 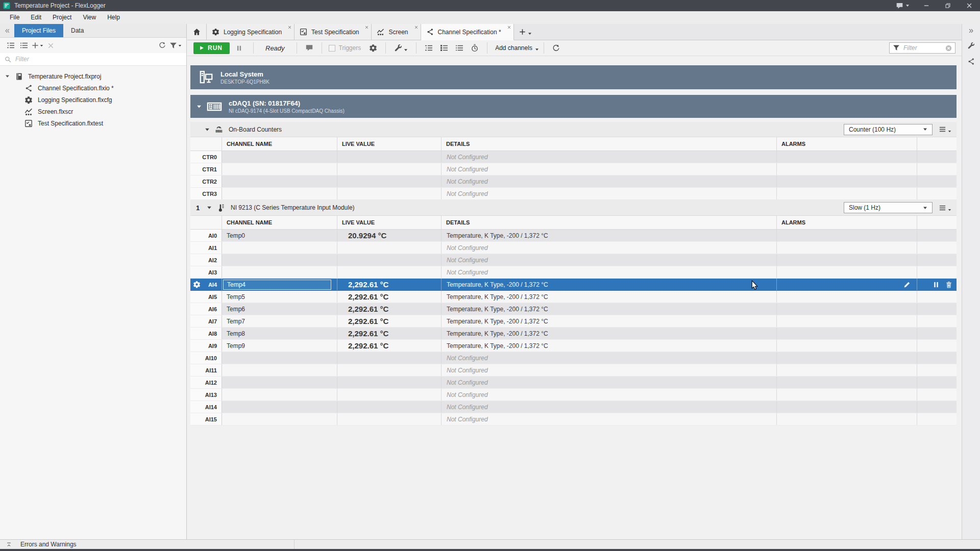 I want to click on module-rate-select: Slow (1 Hz), so click(x=888, y=208).